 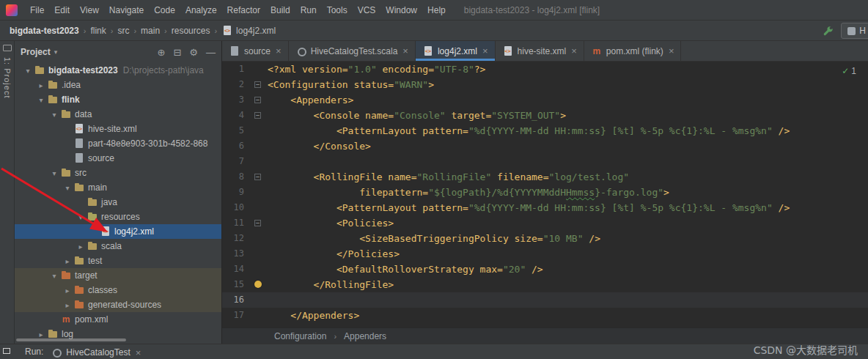 What do you see at coordinates (249, 31) in the screenshot?
I see `breadcrumb-item-log4j2.xml: log4j2.xml` at bounding box center [249, 31].